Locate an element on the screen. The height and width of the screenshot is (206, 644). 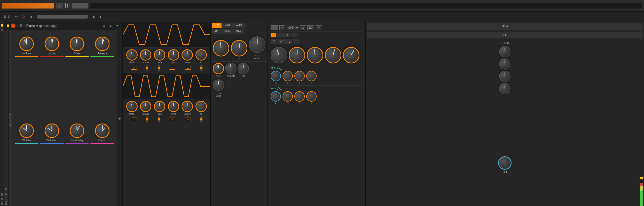
osc2-sub-slider is located at coordinates (159, 119).